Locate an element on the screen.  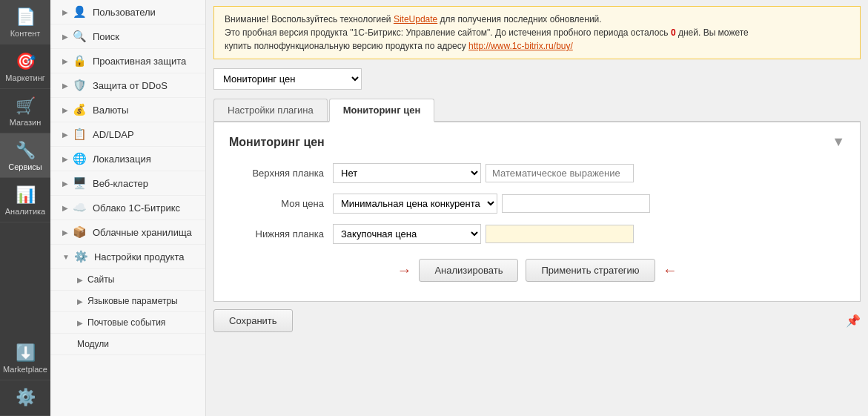
arrow-cloudstorage: ▶ is located at coordinates (65, 233).